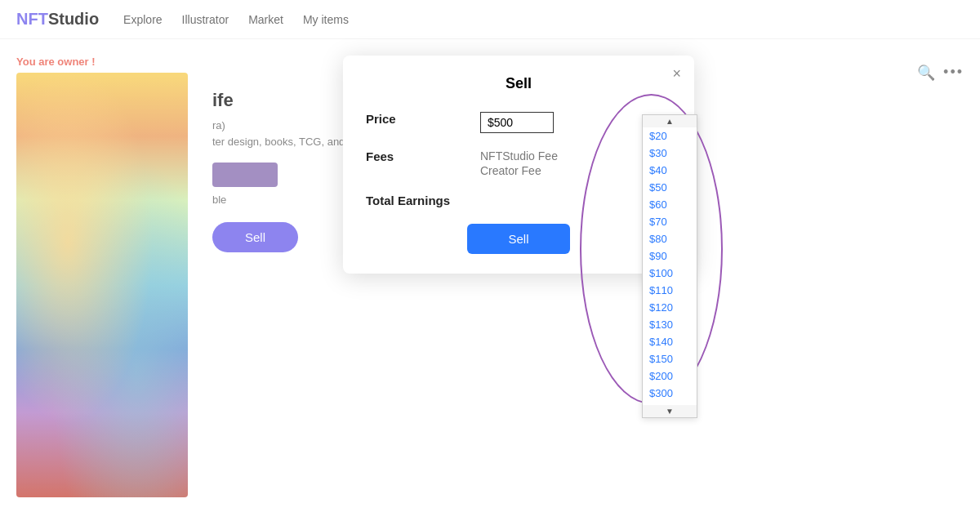  What do you see at coordinates (519, 163) in the screenshot?
I see `fees-col: NFTStudio Fee Creator Fee` at bounding box center [519, 163].